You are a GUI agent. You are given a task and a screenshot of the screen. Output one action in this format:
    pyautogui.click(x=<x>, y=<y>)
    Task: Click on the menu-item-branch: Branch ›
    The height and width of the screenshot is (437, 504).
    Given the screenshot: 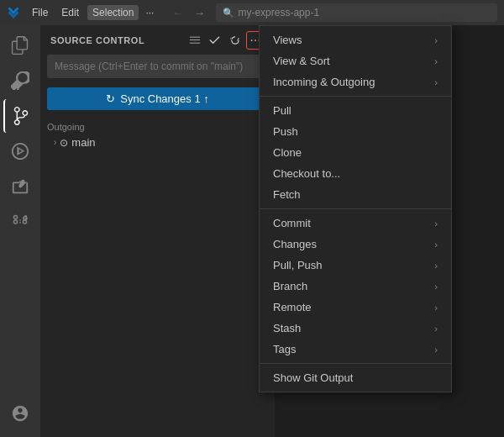 What is the action you would take?
    pyautogui.click(x=355, y=286)
    